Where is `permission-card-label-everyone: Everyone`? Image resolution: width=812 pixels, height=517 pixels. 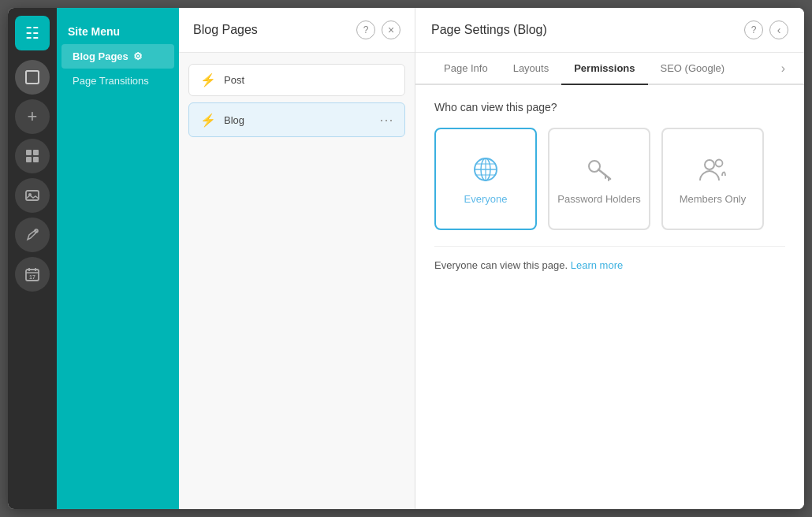 permission-card-label-everyone: Everyone is located at coordinates (486, 199).